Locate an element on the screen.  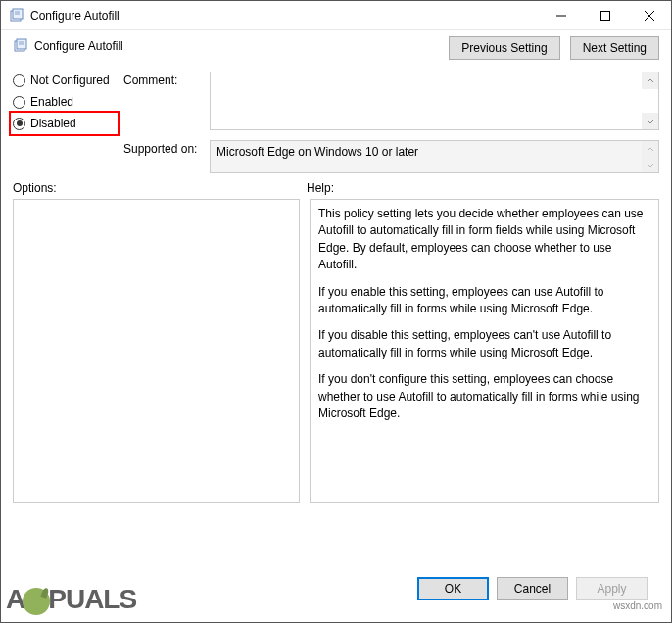
minimize-button is located at coordinates (560, 16).